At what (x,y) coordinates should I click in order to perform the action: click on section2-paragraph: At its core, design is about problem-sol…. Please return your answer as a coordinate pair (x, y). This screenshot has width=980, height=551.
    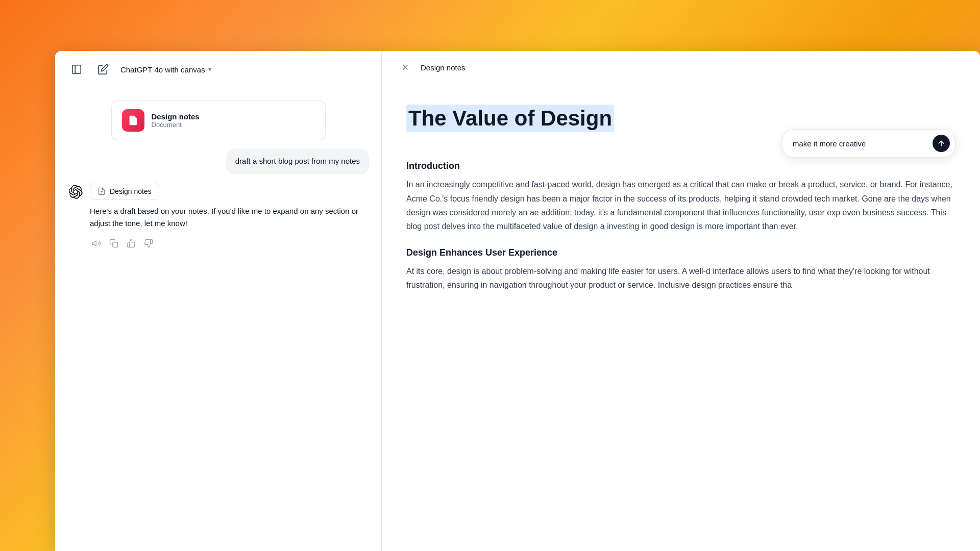
    Looking at the image, I should click on (681, 278).